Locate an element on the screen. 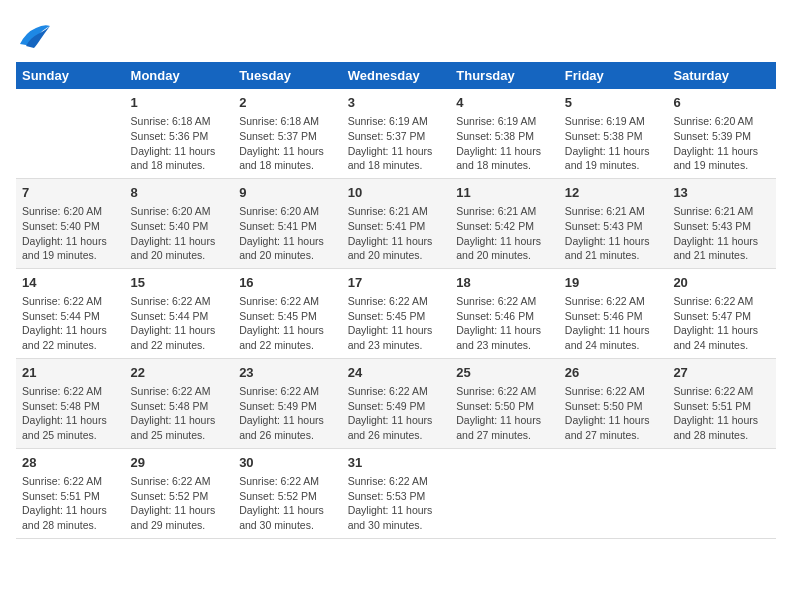 This screenshot has height=612, width=792. weekday-header-saturday: Saturday is located at coordinates (722, 76).